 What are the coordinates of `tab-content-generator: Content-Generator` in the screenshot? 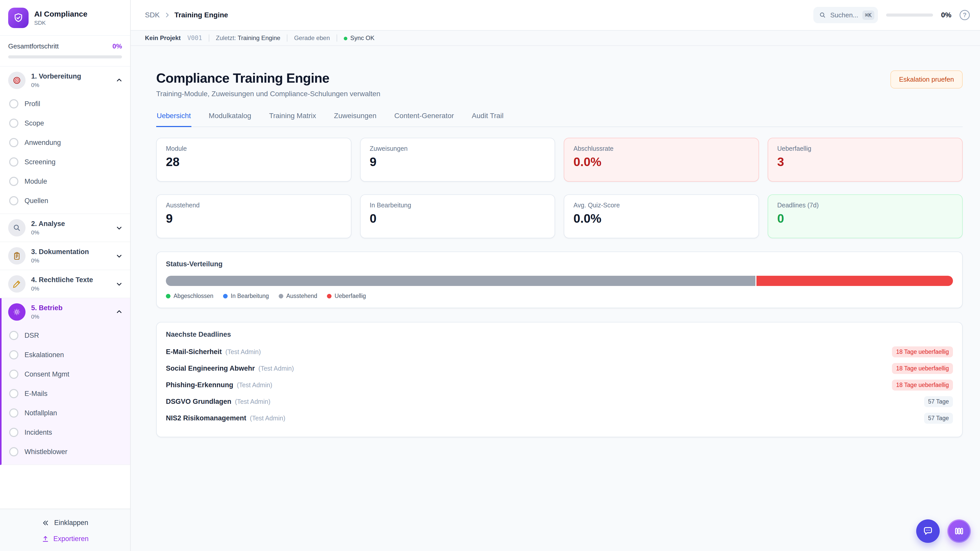 It's located at (424, 119).